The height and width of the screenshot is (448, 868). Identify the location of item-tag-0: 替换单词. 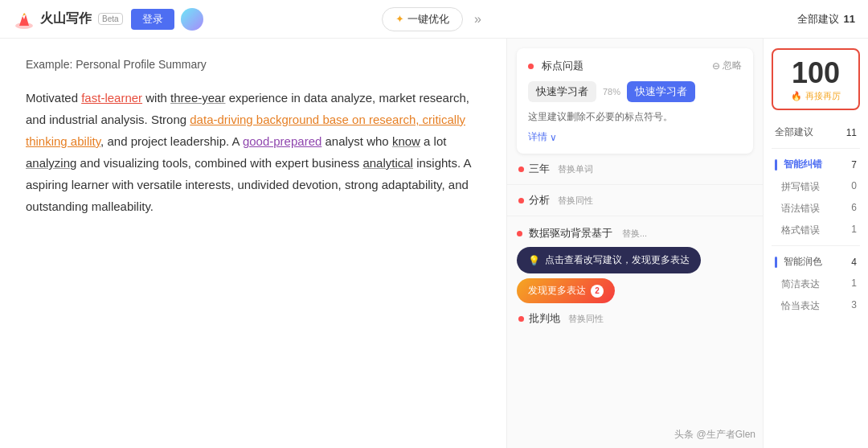
(575, 169).